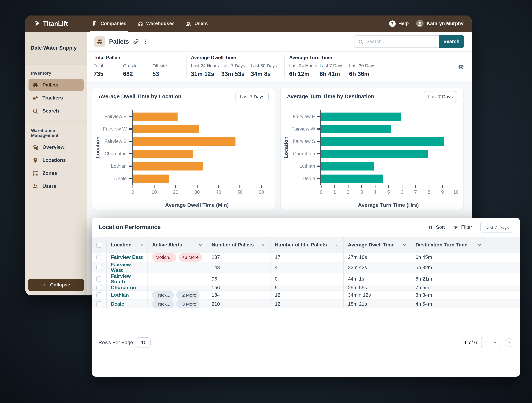 This screenshot has width=532, height=403. I want to click on table-column-headers: LocationActive AlertsNumber of PalletsNu…, so click(306, 245).